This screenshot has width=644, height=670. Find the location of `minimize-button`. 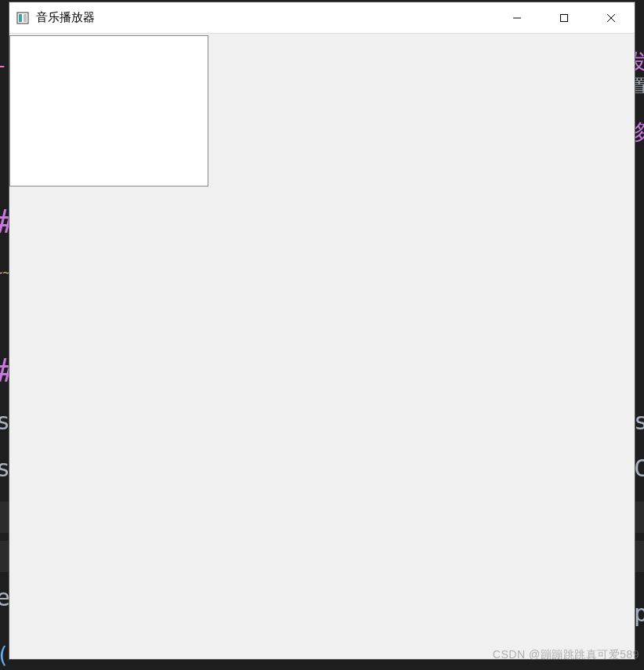

minimize-button is located at coordinates (517, 17).